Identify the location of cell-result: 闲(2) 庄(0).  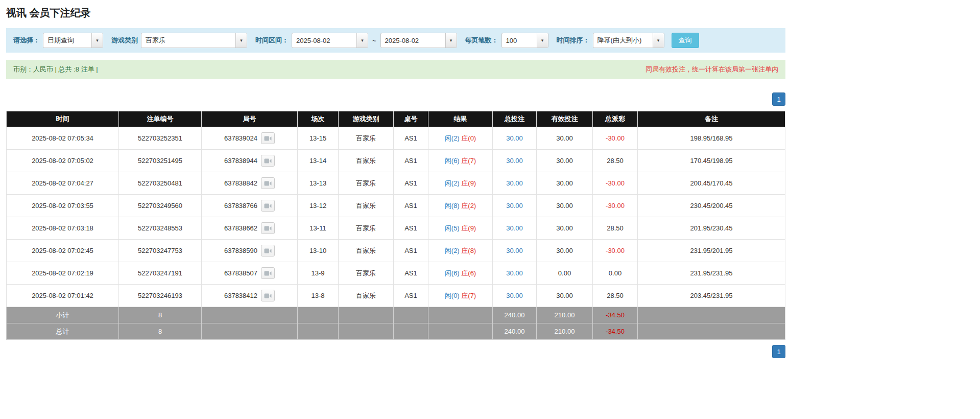
(461, 138).